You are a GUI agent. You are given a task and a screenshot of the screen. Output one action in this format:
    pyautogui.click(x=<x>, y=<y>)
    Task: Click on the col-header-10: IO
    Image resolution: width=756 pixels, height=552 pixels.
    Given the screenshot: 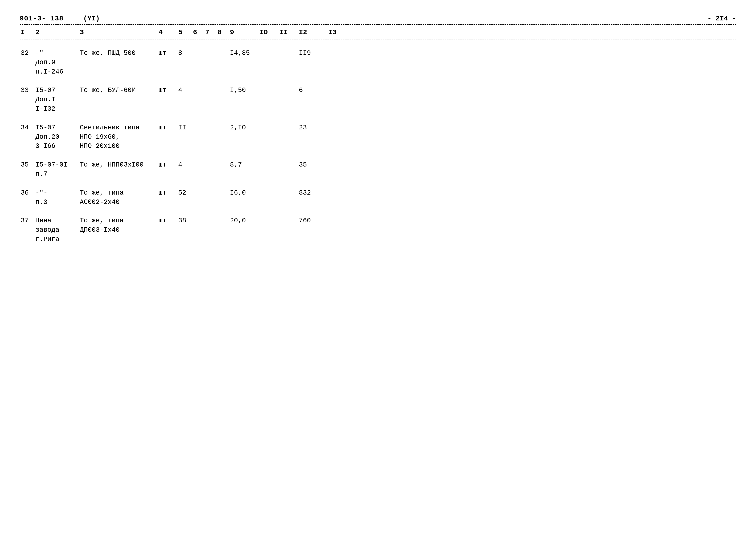 What is the action you would take?
    pyautogui.click(x=268, y=32)
    